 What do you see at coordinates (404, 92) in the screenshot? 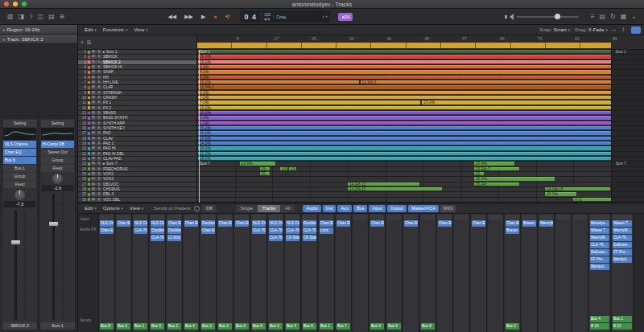
I see `region: 5-24b` at bounding box center [404, 92].